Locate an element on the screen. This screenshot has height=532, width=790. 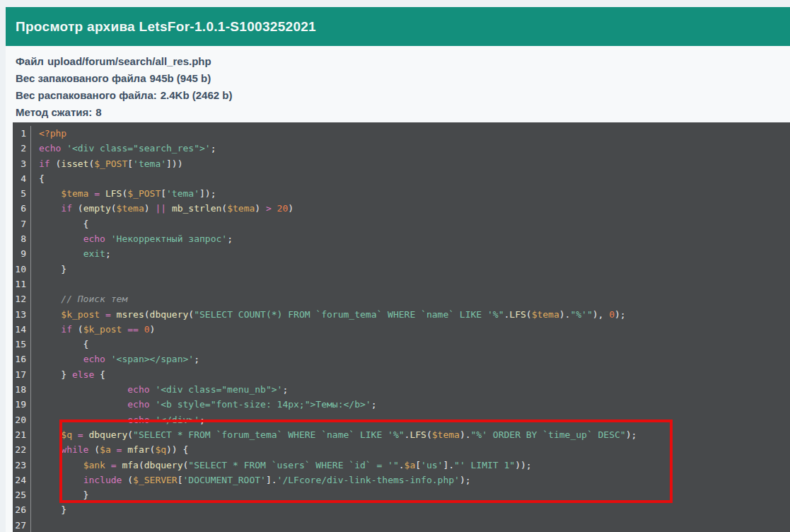
line-number: 21 is located at coordinates (22, 434).